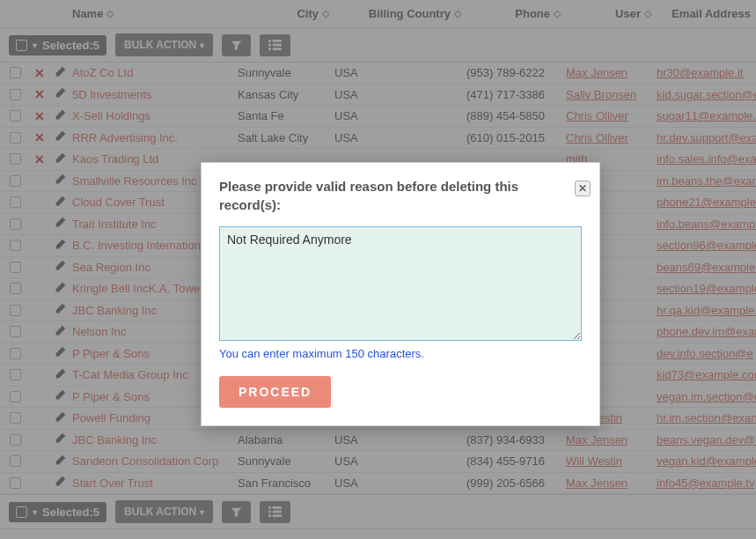  What do you see at coordinates (400, 354) in the screenshot?
I see `char-limit-hint: You can enter maximum 150 characters.` at bounding box center [400, 354].